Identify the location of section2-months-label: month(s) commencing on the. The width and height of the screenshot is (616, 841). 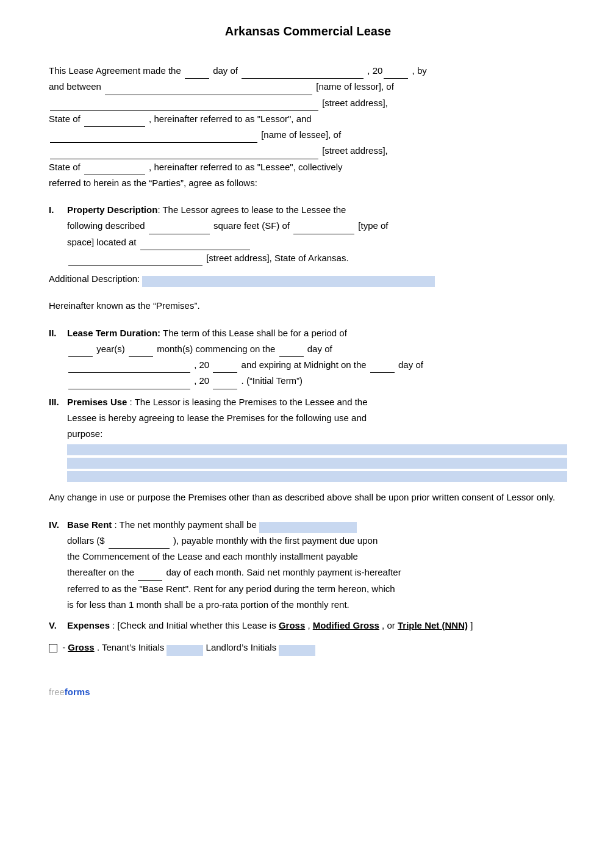
(217, 349).